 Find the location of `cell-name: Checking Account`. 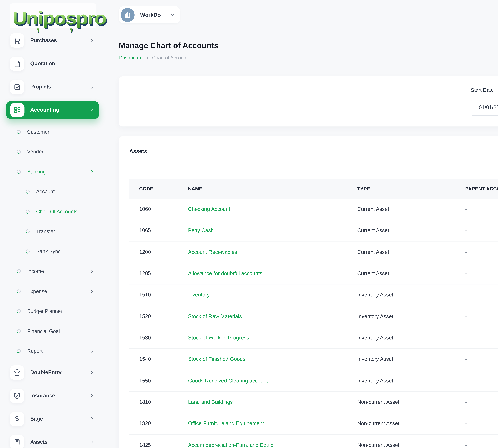

cell-name: Checking Account is located at coordinates (273, 209).